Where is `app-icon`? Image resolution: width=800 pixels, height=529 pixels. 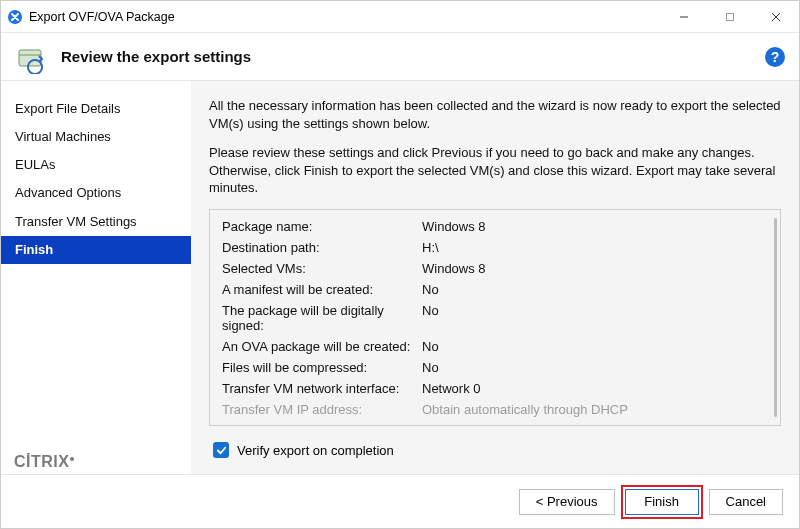
app-icon is located at coordinates (15, 17).